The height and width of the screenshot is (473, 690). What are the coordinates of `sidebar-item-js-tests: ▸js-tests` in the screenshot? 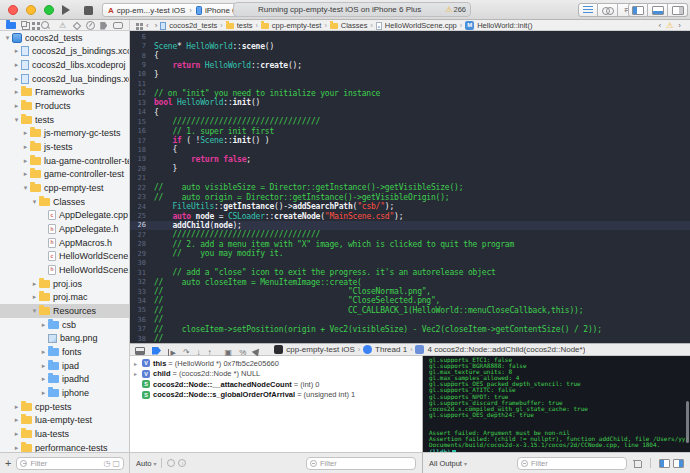 It's located at (64, 147).